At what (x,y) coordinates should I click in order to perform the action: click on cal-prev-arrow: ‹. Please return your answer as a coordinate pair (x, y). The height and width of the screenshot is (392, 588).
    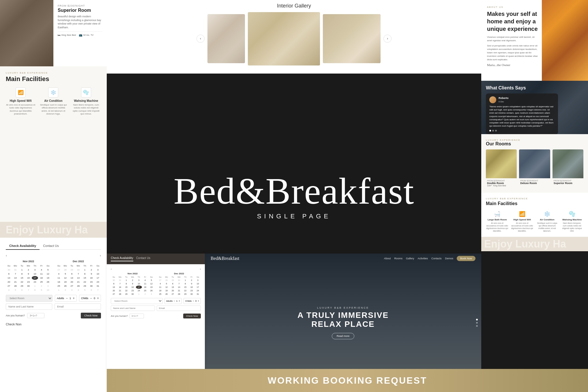
    Looking at the image, I should click on (6, 256).